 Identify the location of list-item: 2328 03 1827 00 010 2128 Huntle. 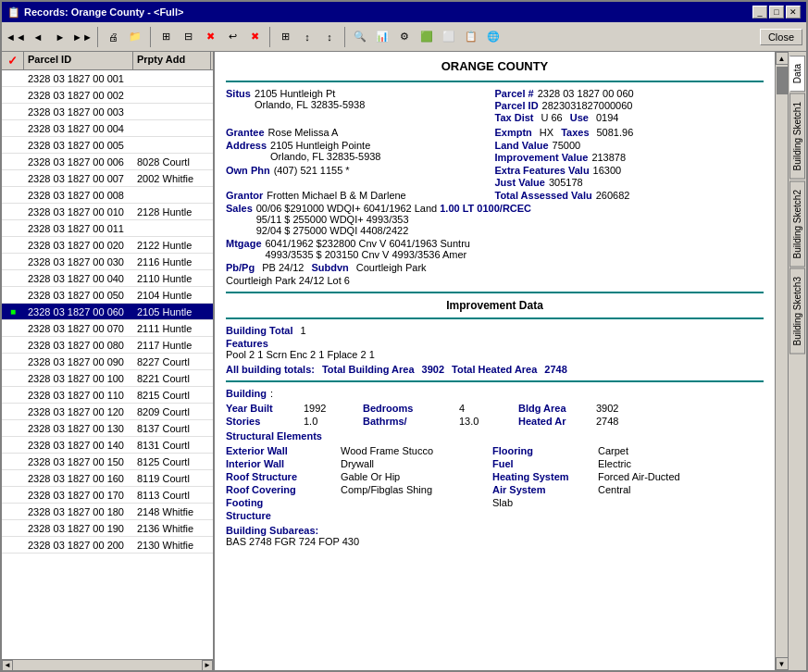
(107, 212).